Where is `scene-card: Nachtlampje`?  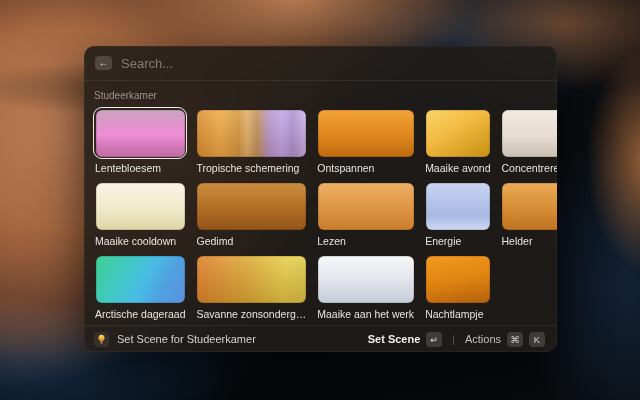 scene-card: Nachtlampje is located at coordinates (458, 288).